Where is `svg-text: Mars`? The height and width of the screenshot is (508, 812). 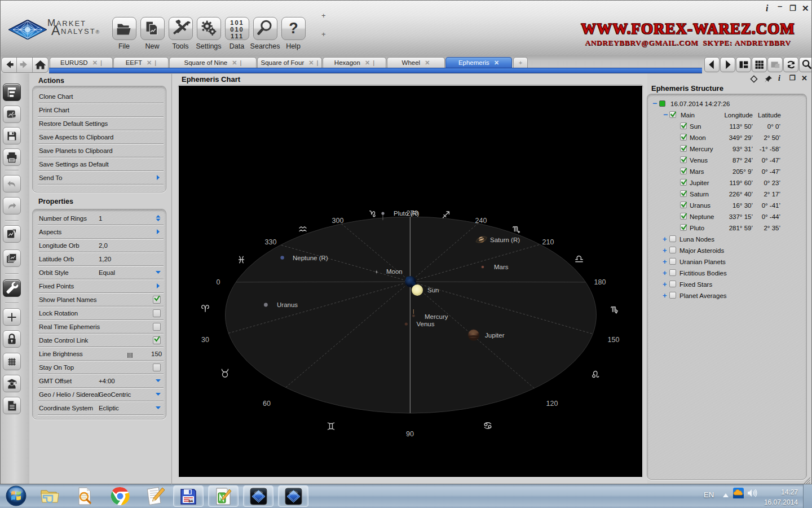
svg-text: Mars is located at coordinates (501, 267).